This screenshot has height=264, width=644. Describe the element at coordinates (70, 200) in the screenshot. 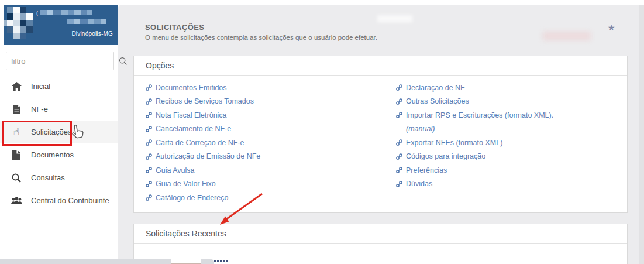

I see `sidebar-item-label: Central do Contribuinte` at that location.